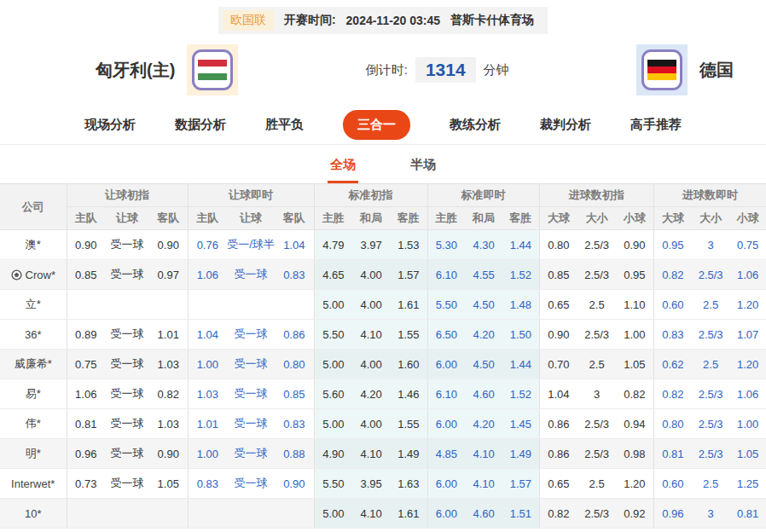  I want to click on live-odds-cell: 1.05, so click(747, 454).